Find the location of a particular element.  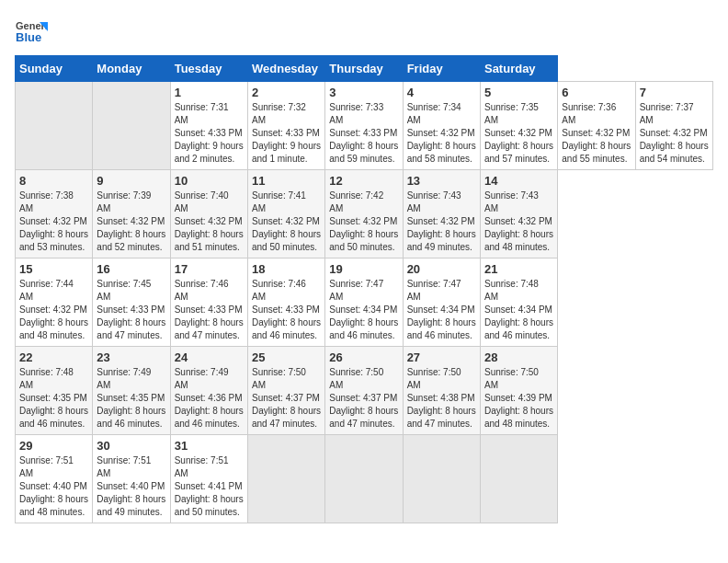

day-info: Sunrise: 7:44 AMSunset: 4:32 PMDaylight:… is located at coordinates (53, 310).